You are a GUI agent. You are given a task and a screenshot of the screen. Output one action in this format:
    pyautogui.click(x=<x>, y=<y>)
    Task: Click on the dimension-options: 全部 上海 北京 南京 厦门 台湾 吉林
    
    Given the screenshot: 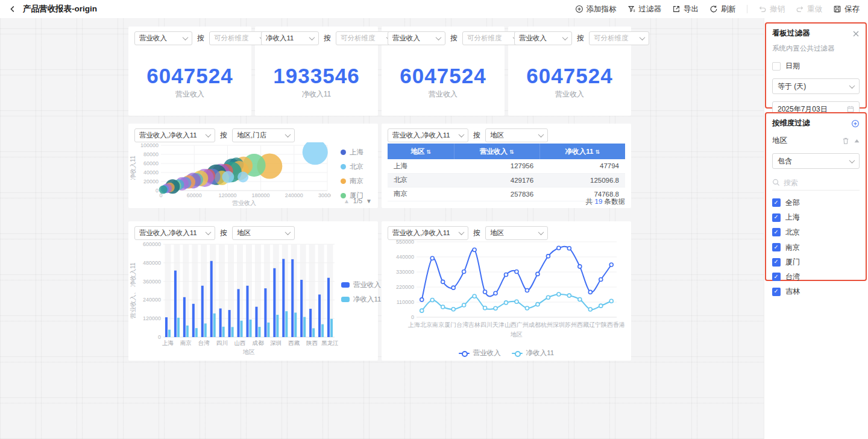 What is the action you would take?
    pyautogui.click(x=816, y=247)
    